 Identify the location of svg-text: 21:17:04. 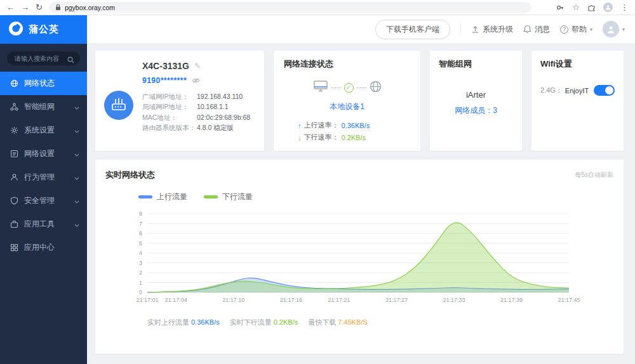
(177, 300).